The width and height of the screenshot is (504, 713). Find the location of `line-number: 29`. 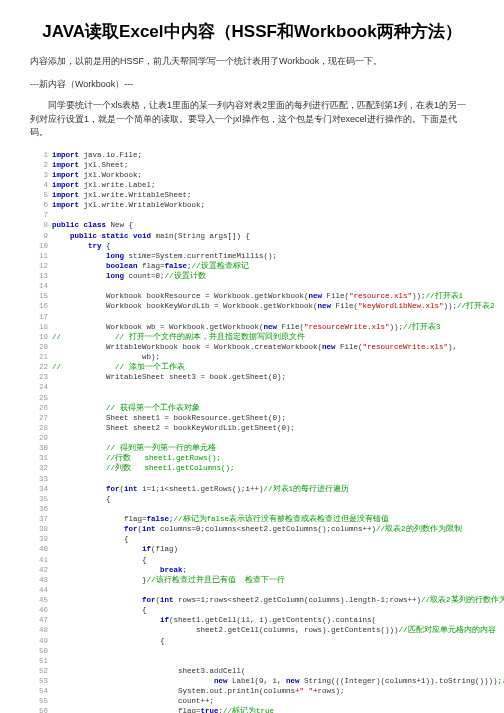

line-number: 29 is located at coordinates (39, 438).